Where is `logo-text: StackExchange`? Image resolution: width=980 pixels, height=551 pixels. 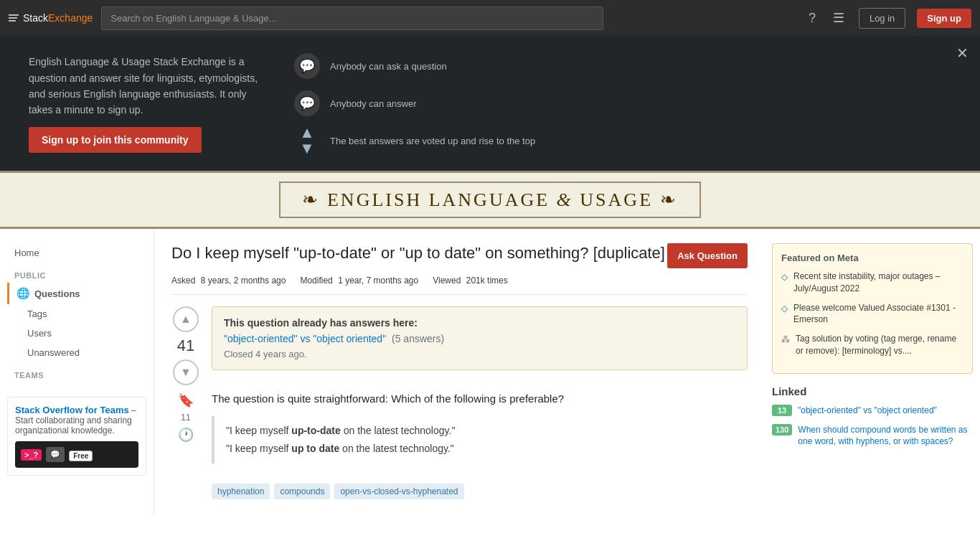 logo-text: StackExchange is located at coordinates (57, 18).